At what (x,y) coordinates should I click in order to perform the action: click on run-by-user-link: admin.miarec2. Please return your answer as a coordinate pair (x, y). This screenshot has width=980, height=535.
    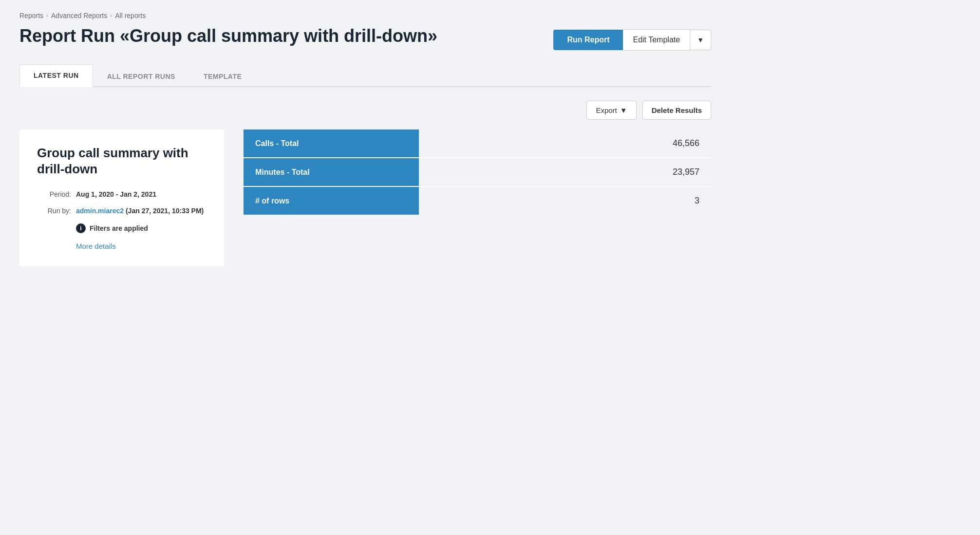
    Looking at the image, I should click on (100, 211).